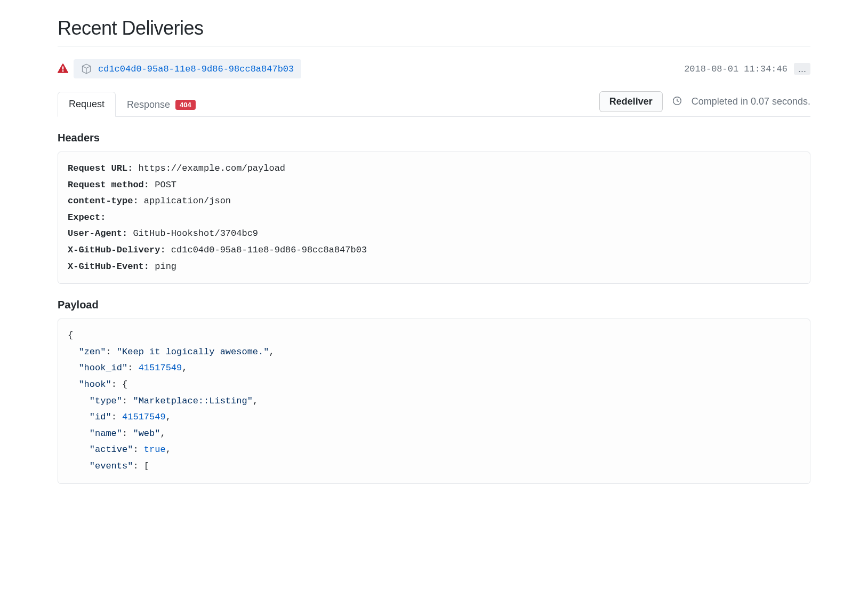 This screenshot has width=868, height=604. Describe the element at coordinates (148, 105) in the screenshot. I see `tab-response-label: Response` at that location.